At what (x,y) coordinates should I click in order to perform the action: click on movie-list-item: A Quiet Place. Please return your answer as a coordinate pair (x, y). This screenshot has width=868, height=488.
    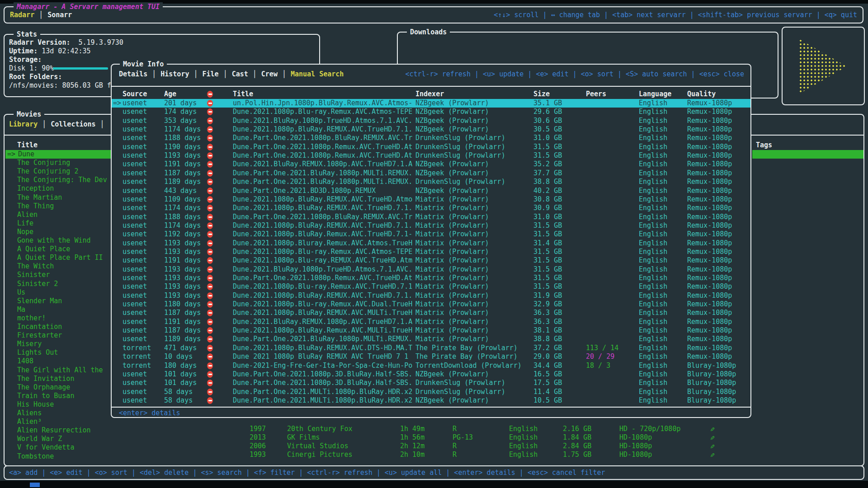
    Looking at the image, I should click on (65, 249).